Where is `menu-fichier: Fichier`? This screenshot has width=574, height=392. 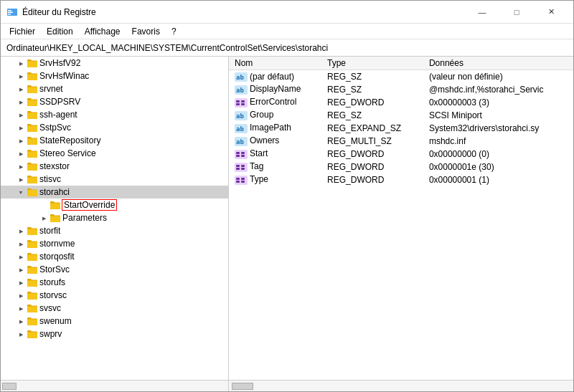 menu-fichier: Fichier is located at coordinates (22, 32).